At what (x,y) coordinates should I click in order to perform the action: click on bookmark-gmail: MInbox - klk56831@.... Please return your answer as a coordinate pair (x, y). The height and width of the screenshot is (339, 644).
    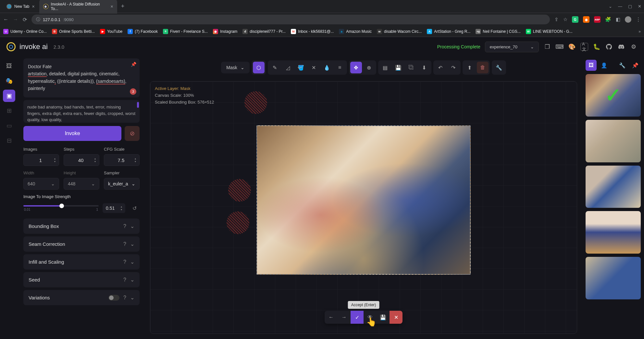
    Looking at the image, I should click on (312, 31).